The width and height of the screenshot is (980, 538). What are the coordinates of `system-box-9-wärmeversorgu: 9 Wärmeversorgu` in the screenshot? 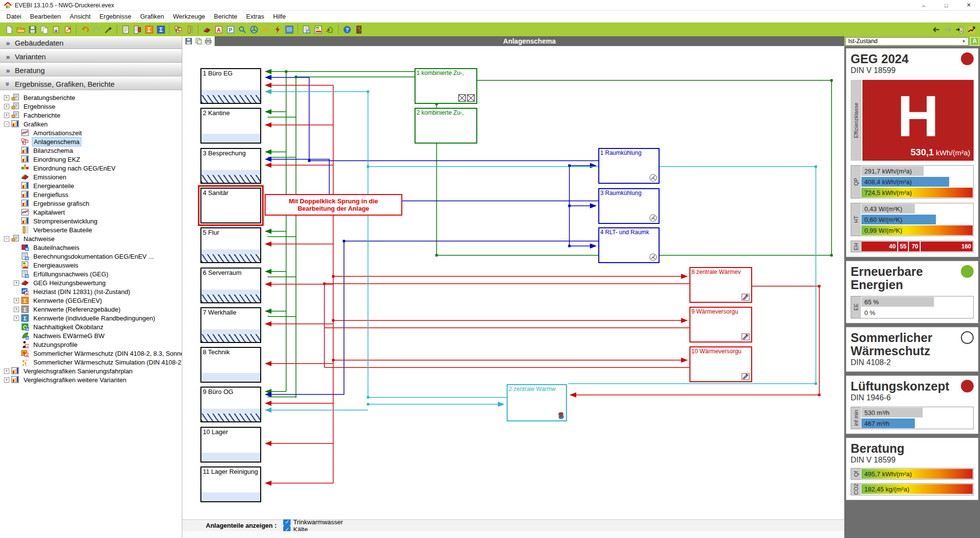 It's located at (721, 324).